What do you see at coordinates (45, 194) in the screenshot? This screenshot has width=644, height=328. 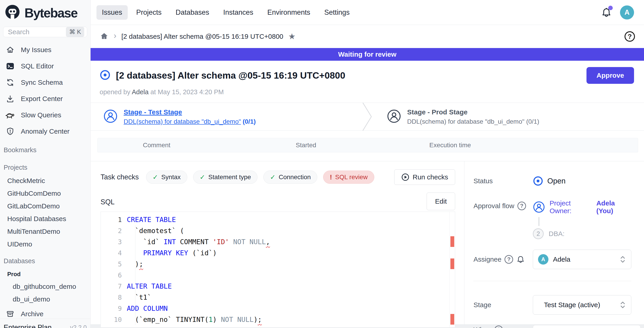 I see `sidebar-project-item: GitHubComDemo` at bounding box center [45, 194].